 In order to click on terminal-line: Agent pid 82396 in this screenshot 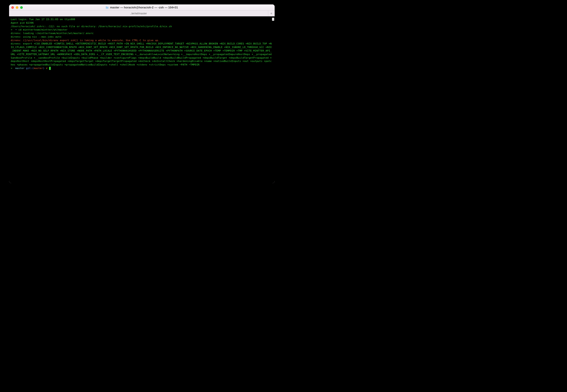, I will do `click(22, 23)`.